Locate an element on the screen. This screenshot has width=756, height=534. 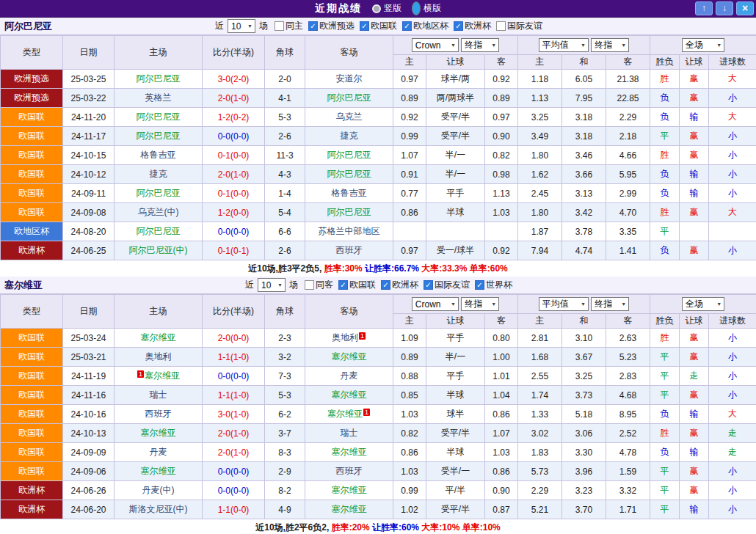
filter-option: 同主 is located at coordinates (289, 26).